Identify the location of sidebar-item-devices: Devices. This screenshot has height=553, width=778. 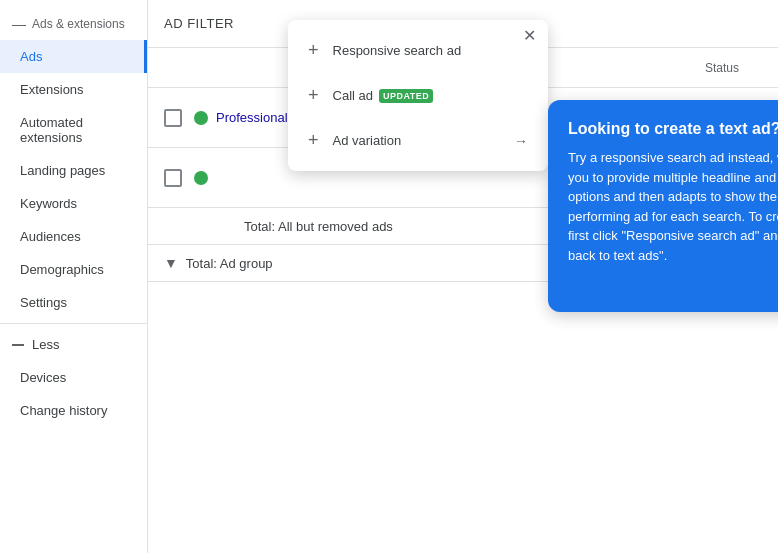
(74, 378).